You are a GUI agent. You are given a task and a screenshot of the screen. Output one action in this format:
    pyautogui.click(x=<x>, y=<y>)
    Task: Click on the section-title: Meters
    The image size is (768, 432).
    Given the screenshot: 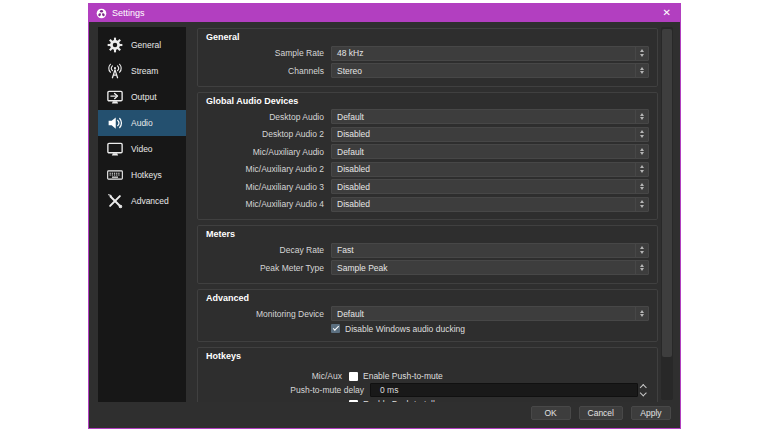 What is the action you would take?
    pyautogui.click(x=428, y=234)
    